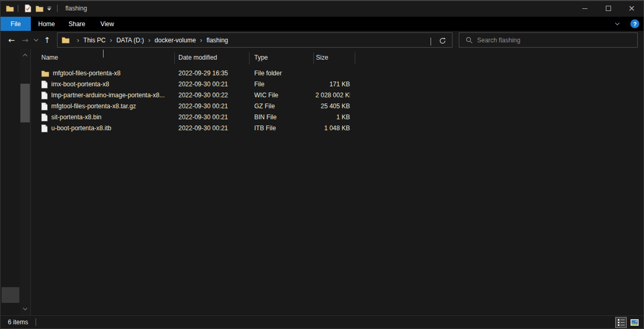 Image resolution: width=644 pixels, height=329 pixels. I want to click on navigation-pane-scrollbar-thumb, so click(10, 295).